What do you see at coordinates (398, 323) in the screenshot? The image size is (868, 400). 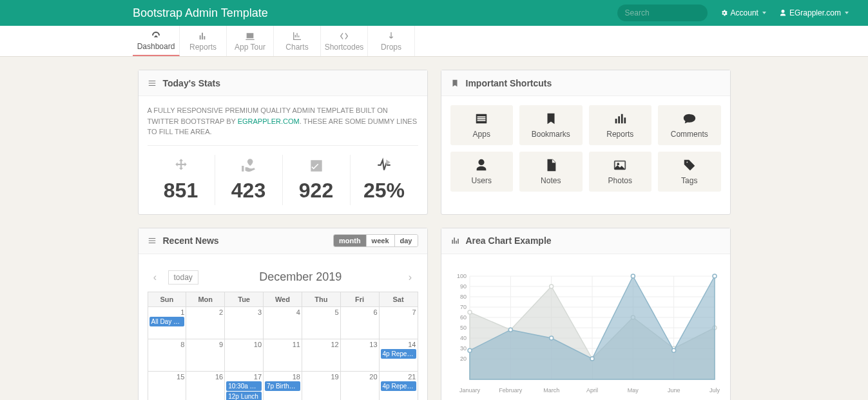 I see `calendar-cell: 7` at bounding box center [398, 323].